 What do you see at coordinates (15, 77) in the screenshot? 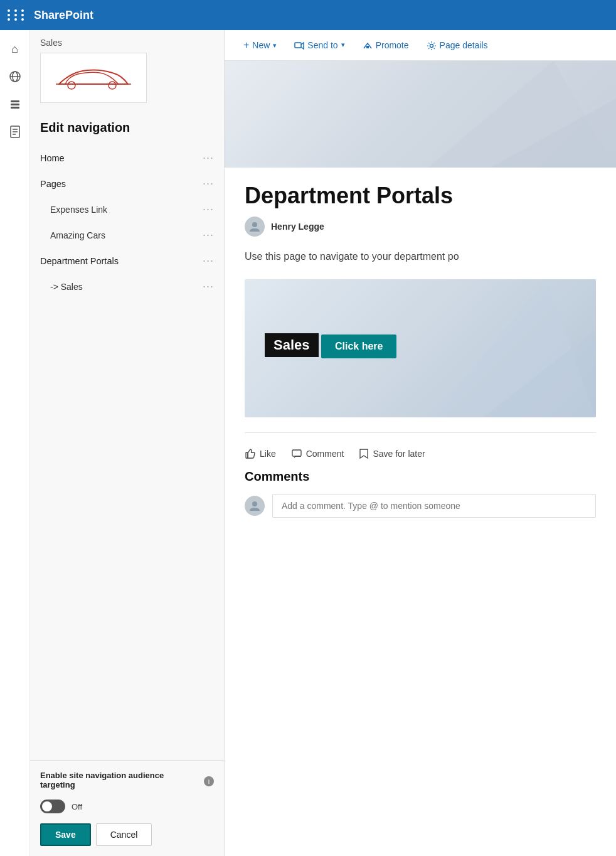
I see `globe-icon` at bounding box center [15, 77].